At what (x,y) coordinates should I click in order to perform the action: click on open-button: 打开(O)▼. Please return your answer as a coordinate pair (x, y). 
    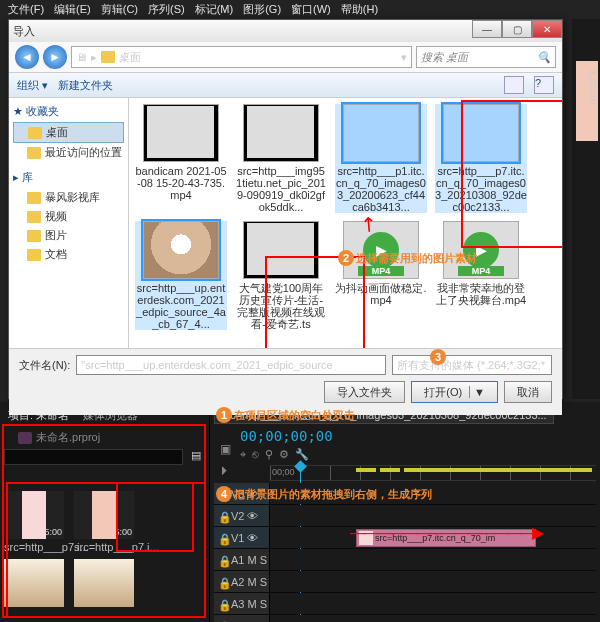
    Looking at the image, I should click on (454, 392).